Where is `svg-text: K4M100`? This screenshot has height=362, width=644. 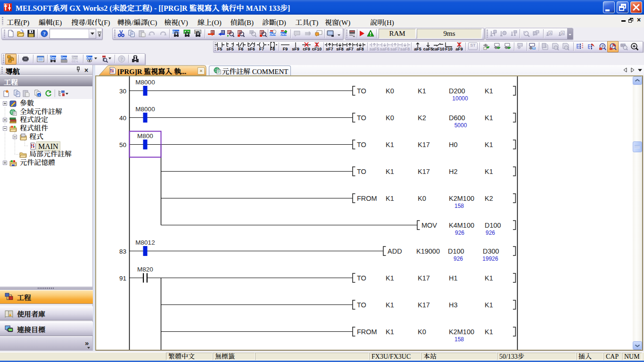 svg-text: K4M100 is located at coordinates (462, 225).